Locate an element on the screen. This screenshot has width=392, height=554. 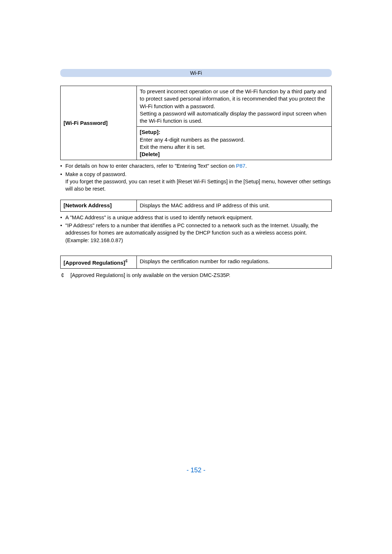
wifi-password-notes: For details on how to enter characters, … is located at coordinates (196, 177).